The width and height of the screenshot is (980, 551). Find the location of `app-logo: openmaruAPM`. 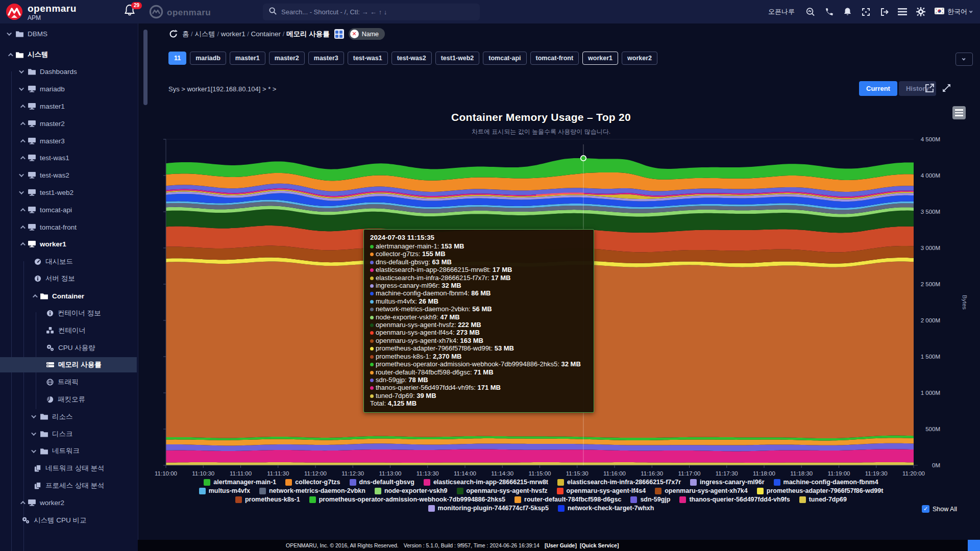

app-logo: openmaruAPM is located at coordinates (41, 13).